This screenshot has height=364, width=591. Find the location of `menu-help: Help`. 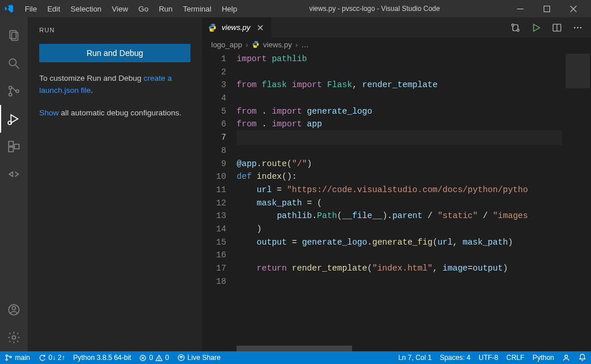

menu-help: Help is located at coordinates (230, 9).